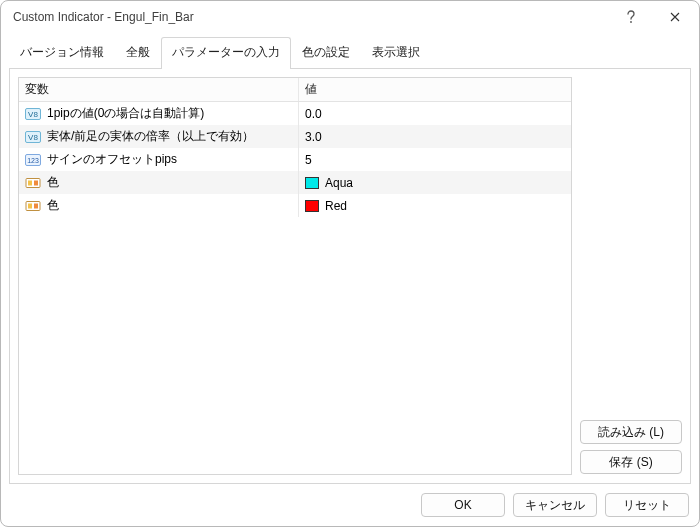  I want to click on tab-inputs: パラメーターの入力, so click(226, 52).